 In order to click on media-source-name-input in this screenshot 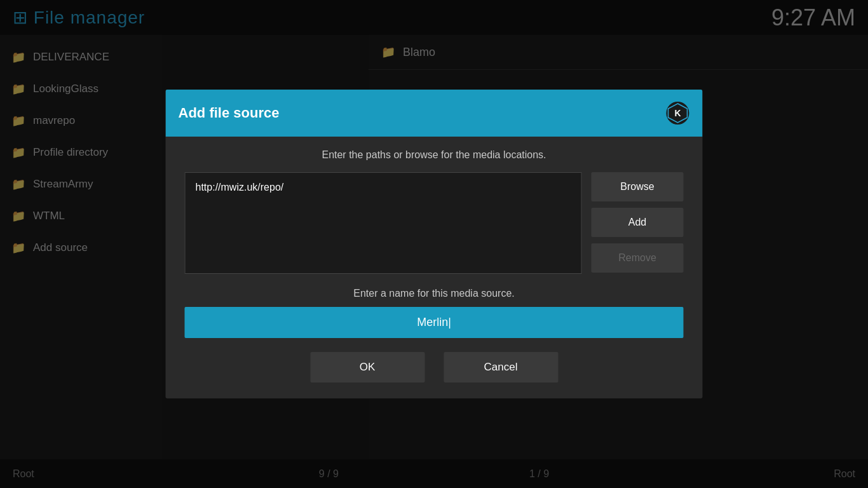, I will do `click(435, 323)`.